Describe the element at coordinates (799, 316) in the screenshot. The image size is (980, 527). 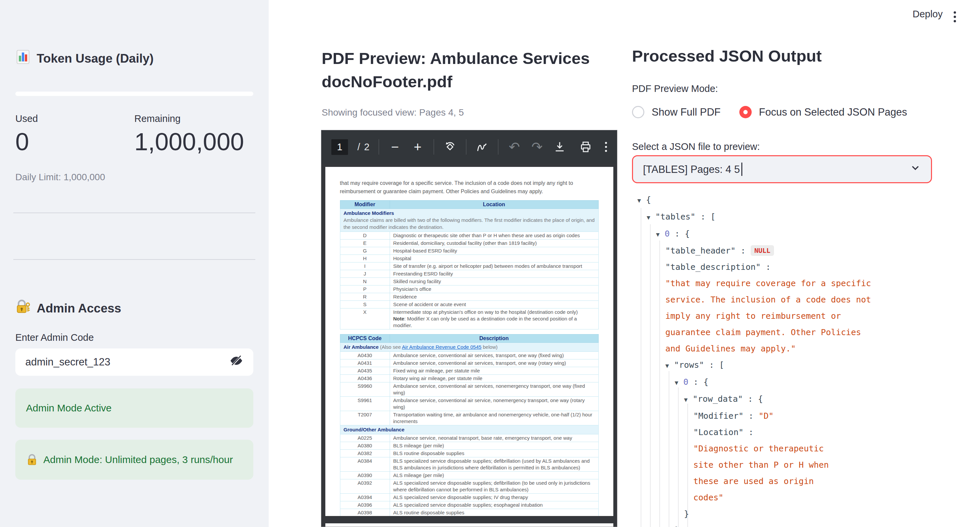
I see `json-line: imply any right to reimbursement or` at that location.